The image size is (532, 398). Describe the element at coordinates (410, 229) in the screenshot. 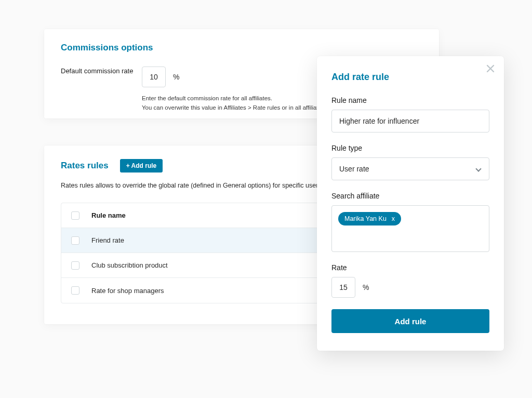

I see `affiliate-tag-input: Marika Yan Ku x` at that location.